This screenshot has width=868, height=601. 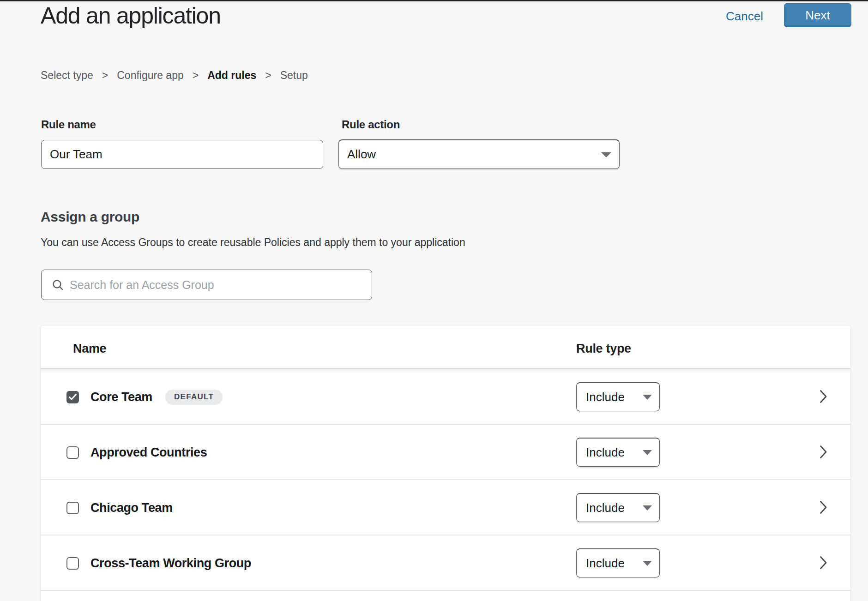 I want to click on group-name: Core Team, so click(x=121, y=397).